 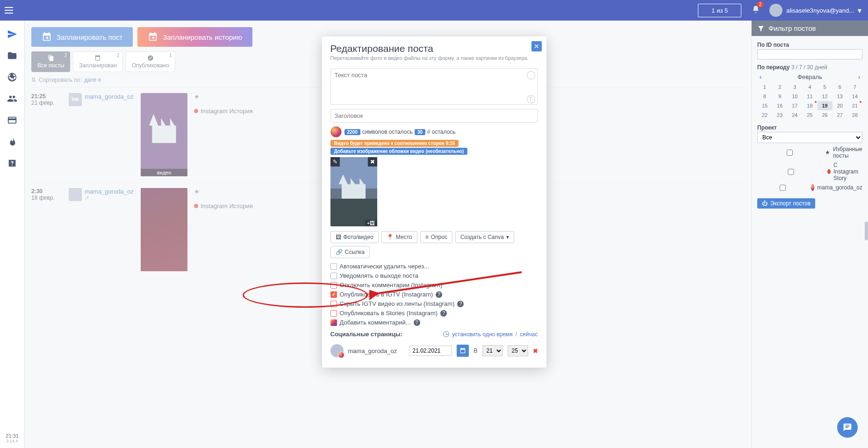 I want to click on tab-published: 1 Опубликовано, so click(x=151, y=62).